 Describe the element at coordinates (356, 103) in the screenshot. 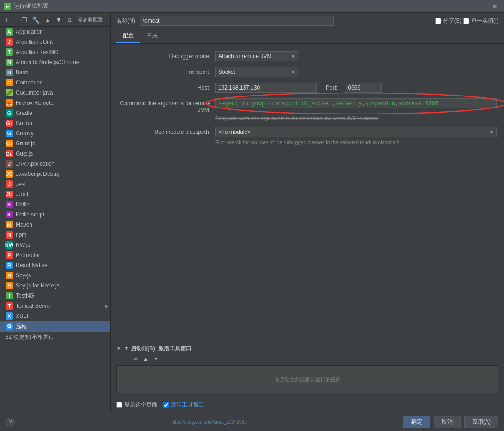

I see `cmd-args-input` at that location.